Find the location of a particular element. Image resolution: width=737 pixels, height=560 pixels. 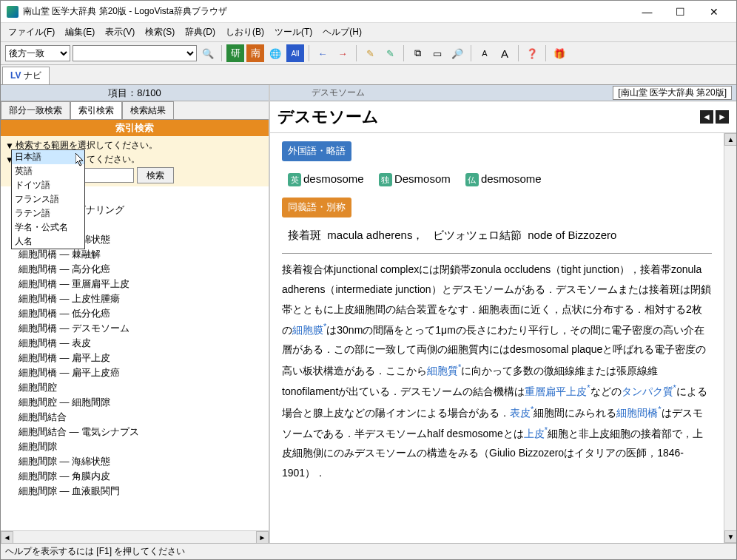

scroll-right-icon: ► is located at coordinates (262, 537).